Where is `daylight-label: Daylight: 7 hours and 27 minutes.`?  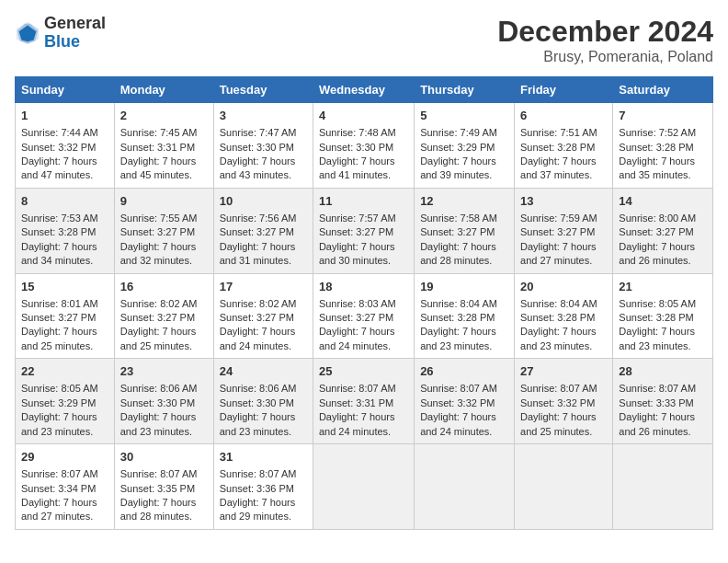
daylight-label: Daylight: 7 hours and 27 minutes. is located at coordinates (59, 510).